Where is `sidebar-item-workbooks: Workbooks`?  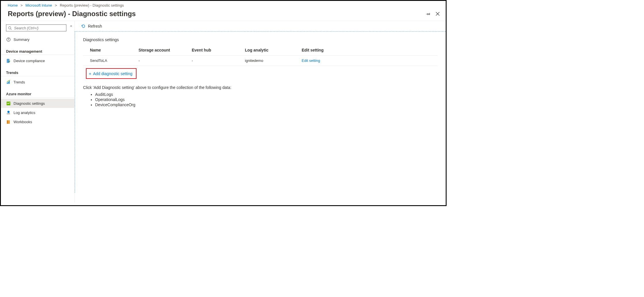
sidebar-item-workbooks: Workbooks is located at coordinates (38, 122).